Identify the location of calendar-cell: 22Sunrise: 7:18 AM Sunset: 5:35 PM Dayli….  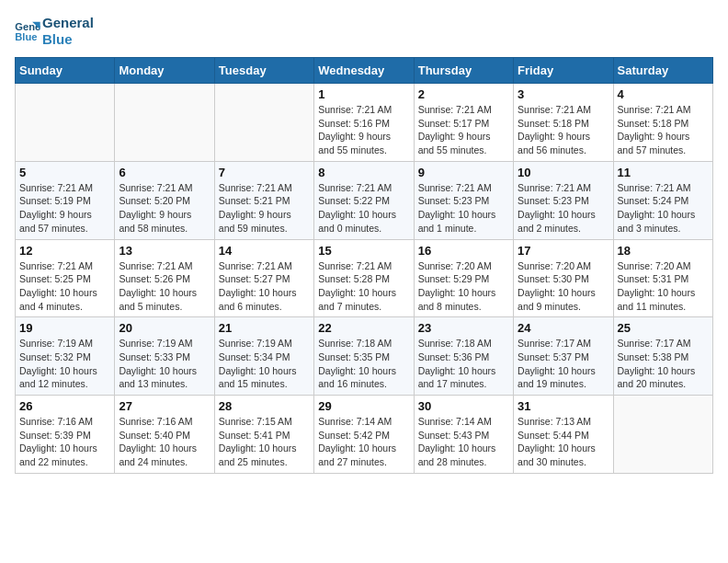
(364, 357).